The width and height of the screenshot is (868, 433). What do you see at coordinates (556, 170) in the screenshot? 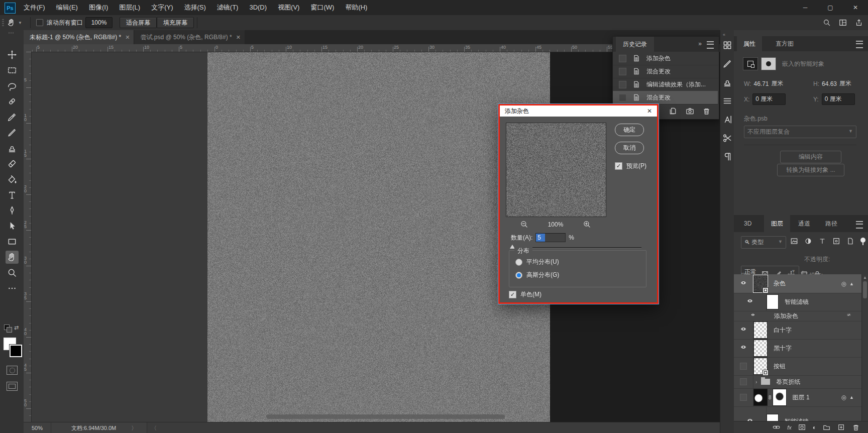
I see `noise-preview` at bounding box center [556, 170].